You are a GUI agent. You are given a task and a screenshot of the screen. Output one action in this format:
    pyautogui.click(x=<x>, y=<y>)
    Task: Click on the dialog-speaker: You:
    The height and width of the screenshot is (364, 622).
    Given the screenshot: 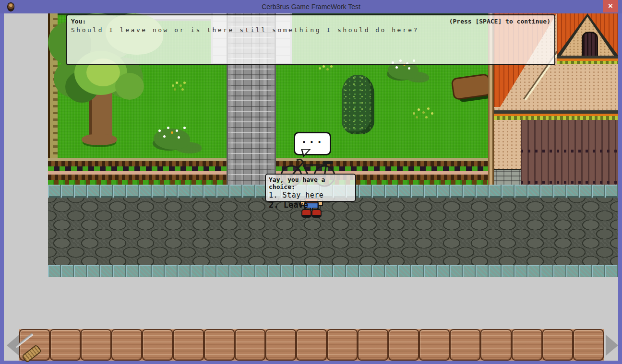 What is the action you would take?
    pyautogui.click(x=79, y=21)
    